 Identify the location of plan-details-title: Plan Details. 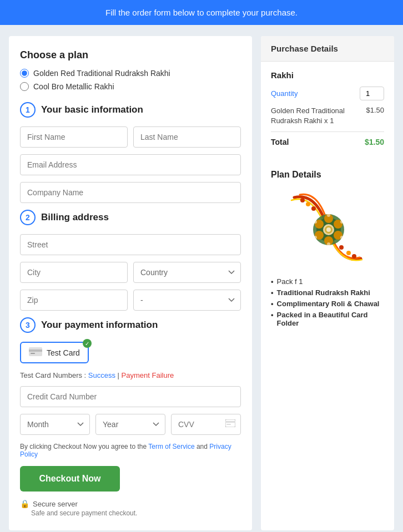
(328, 175).